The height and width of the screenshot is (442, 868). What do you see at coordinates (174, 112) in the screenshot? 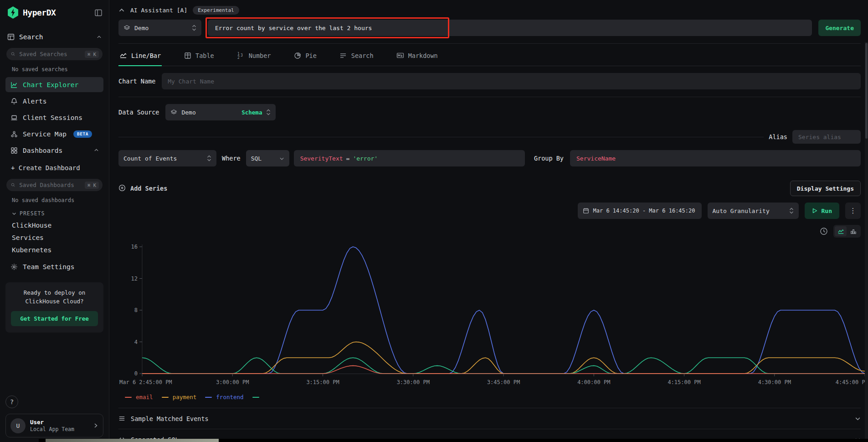
I see `layers-icon` at bounding box center [174, 112].